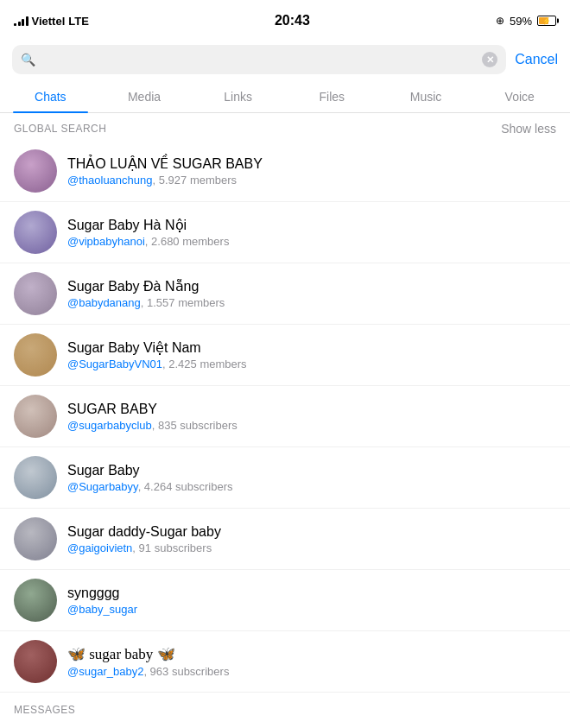 The width and height of the screenshot is (570, 728). I want to click on status-bar: Viettel LTE 20:43 ⊕ 59% ⚡, so click(285, 19).